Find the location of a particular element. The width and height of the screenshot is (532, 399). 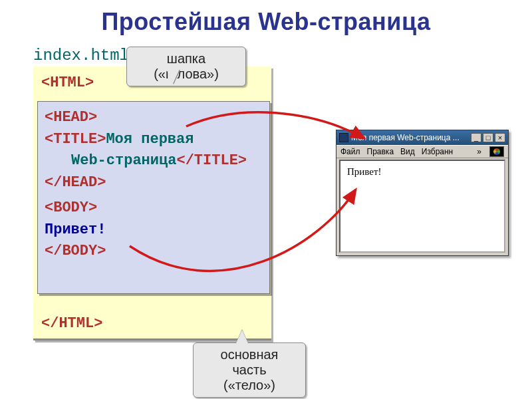

title-open-tag: <TITLE> is located at coordinates (75, 140).